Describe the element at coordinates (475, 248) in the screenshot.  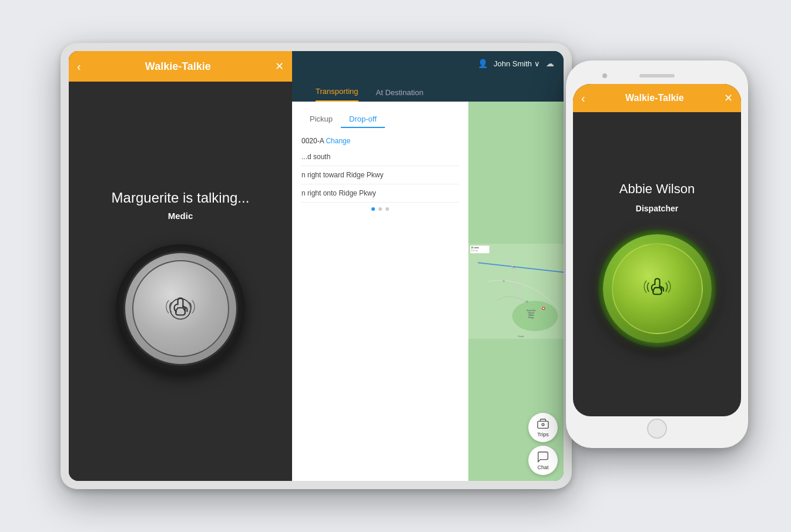
I see `svg-text: 21 mins` at that location.